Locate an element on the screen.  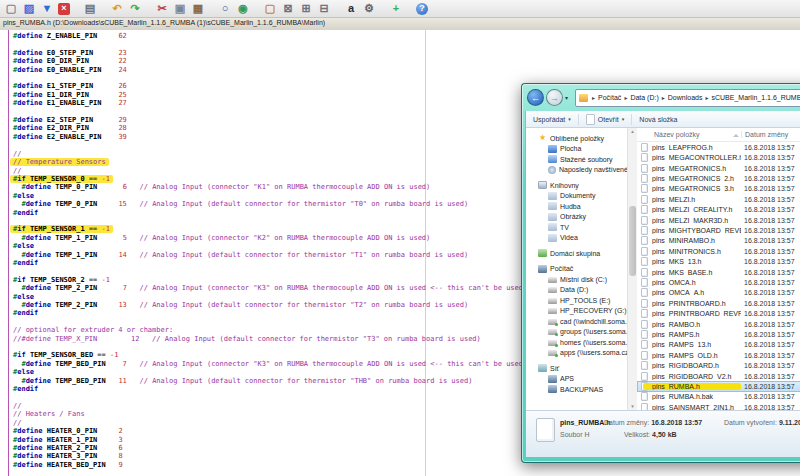
sidebar-item: Plocha is located at coordinates (576, 150).